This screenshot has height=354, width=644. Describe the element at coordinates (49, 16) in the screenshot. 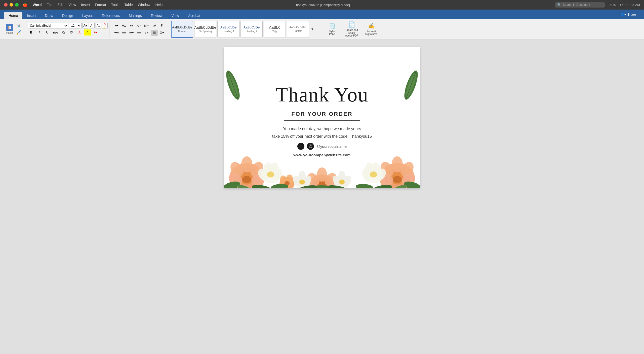

I see `tab-draw: Draw` at that location.